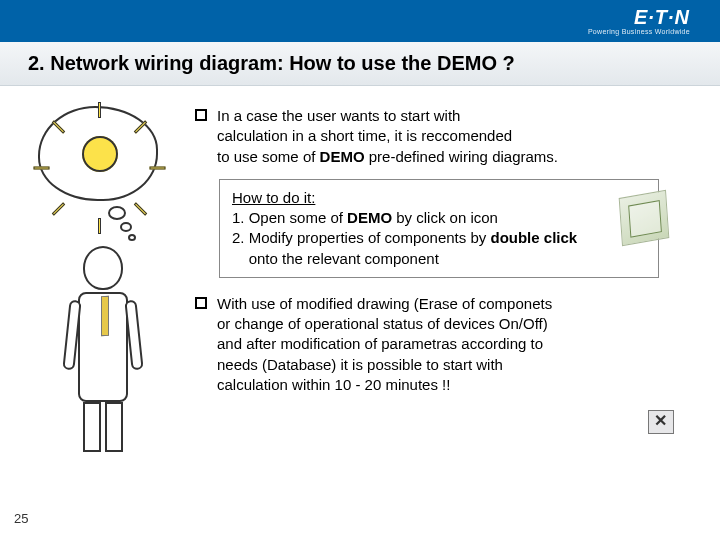  I want to click on wiring-diagram-thumbnail-icon, so click(644, 218).